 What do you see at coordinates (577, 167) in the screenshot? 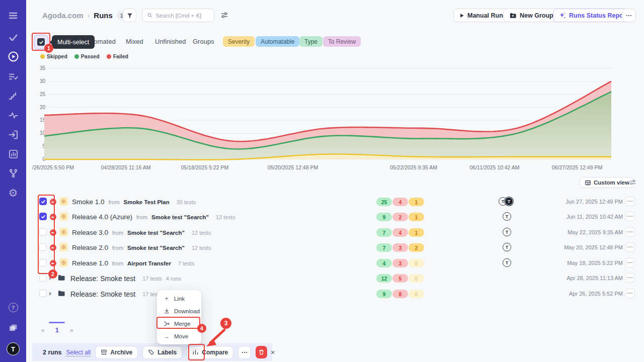
I see `x-tick: 06/27/2025 12:49 PM` at bounding box center [577, 167].